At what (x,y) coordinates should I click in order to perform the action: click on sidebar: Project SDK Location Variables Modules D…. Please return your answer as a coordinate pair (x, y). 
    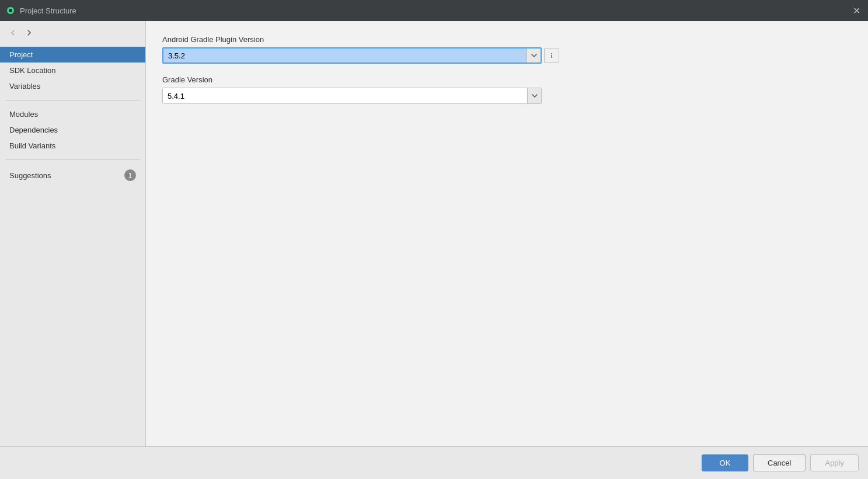
    Looking at the image, I should click on (73, 234).